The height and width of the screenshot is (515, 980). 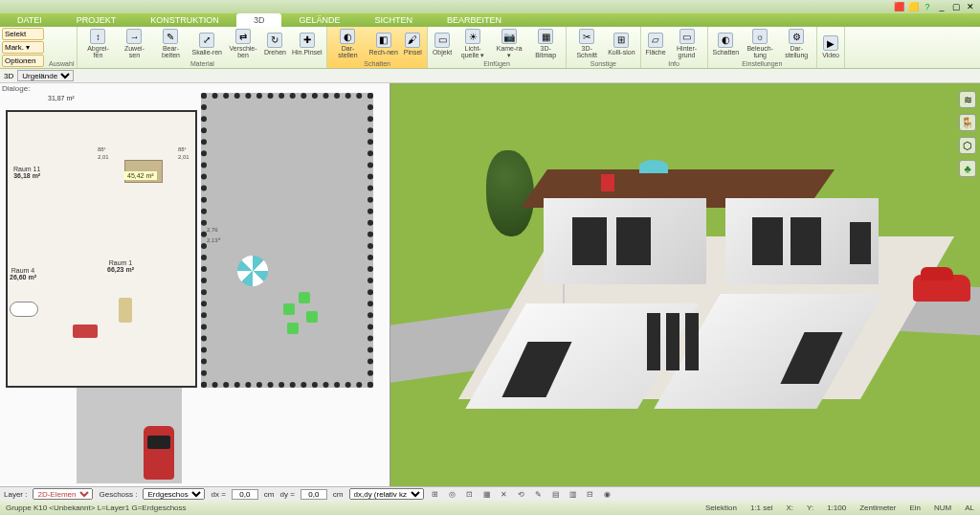 I want to click on ribbon-icon: ↕, so click(x=98, y=36).